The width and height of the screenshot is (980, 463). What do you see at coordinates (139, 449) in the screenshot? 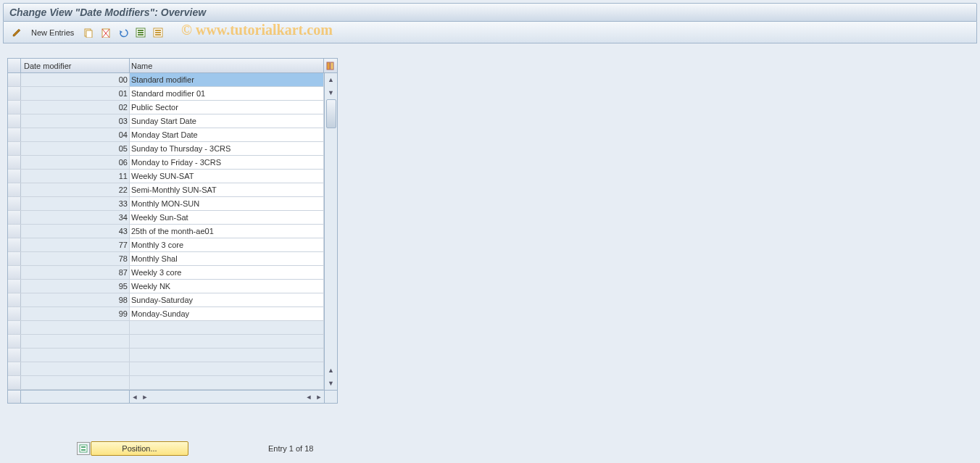
I see `position-button: Position...` at bounding box center [139, 449].